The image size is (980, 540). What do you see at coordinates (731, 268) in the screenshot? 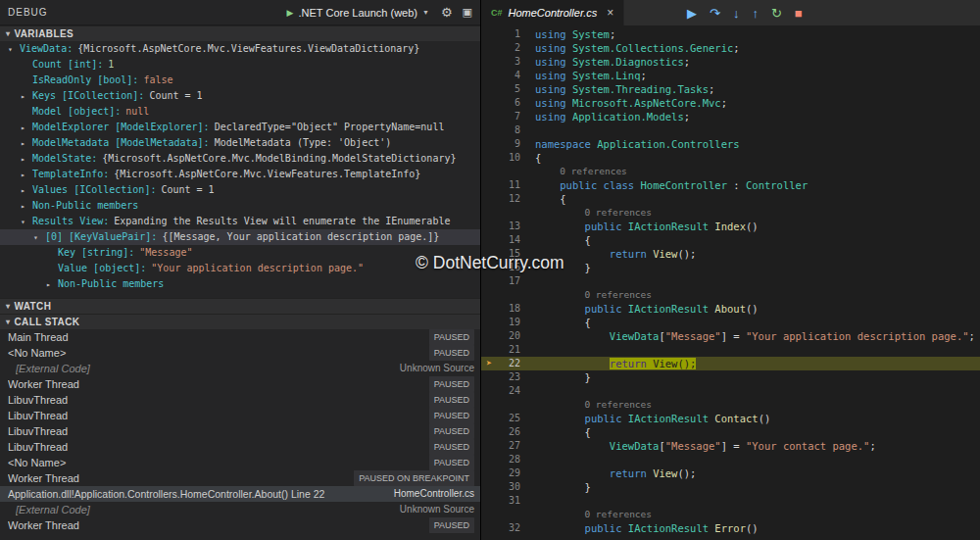
I see `code-line: 16 }` at bounding box center [731, 268].